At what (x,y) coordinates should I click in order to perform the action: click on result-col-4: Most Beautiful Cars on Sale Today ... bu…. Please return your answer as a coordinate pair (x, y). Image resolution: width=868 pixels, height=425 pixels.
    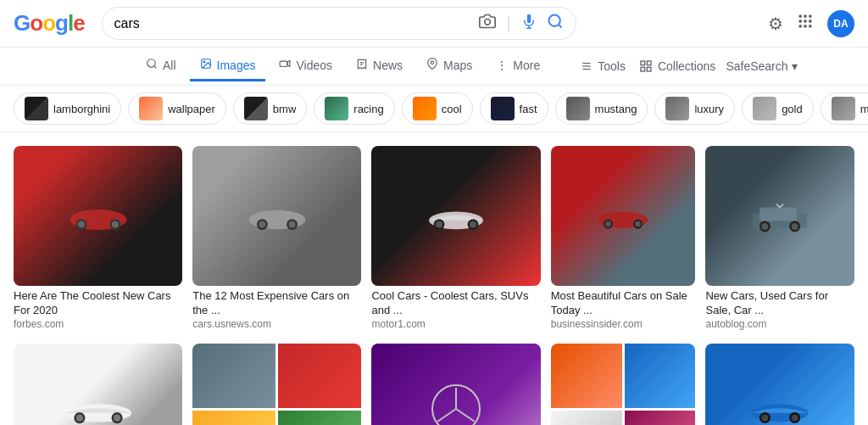
    Looking at the image, I should click on (624, 238).